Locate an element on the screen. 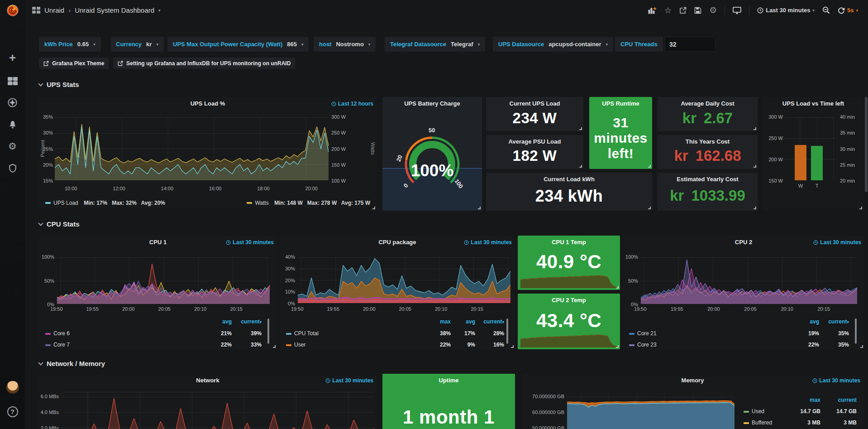 The image size is (868, 429). share-button is located at coordinates (683, 10).